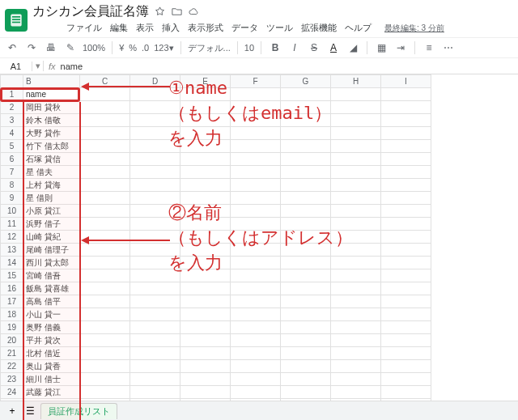 The height and width of the screenshot is (420, 518). Describe the element at coordinates (216, 95) in the screenshot. I see `table-row: 1name` at that location.